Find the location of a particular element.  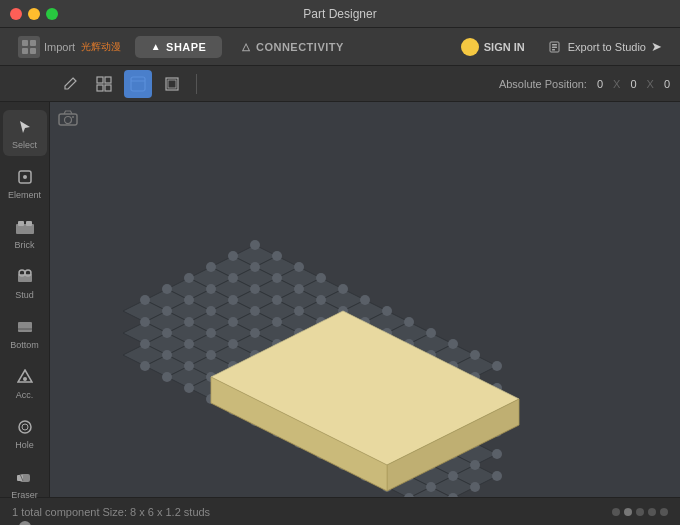

sidebar-item-bottom: Bottom is located at coordinates (25, 333).